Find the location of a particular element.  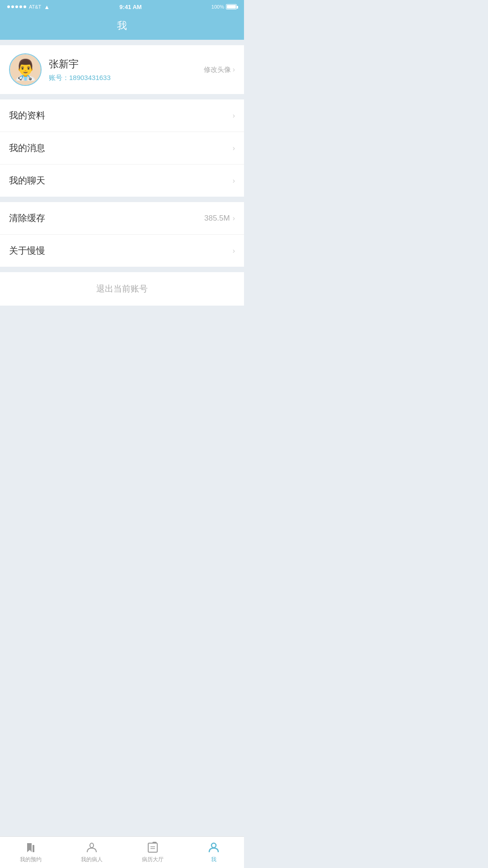

profile-account: 账号：18903431633 is located at coordinates (127, 78).